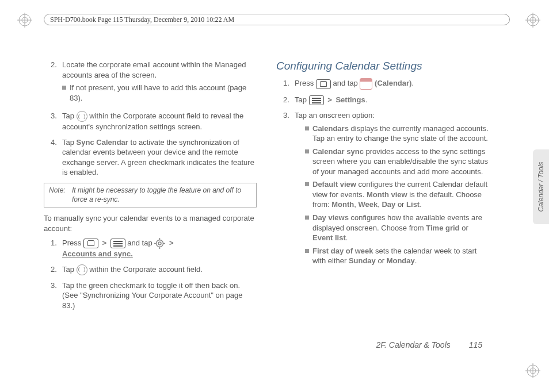  I want to click on bold-label: Sync Calendar, so click(102, 143).